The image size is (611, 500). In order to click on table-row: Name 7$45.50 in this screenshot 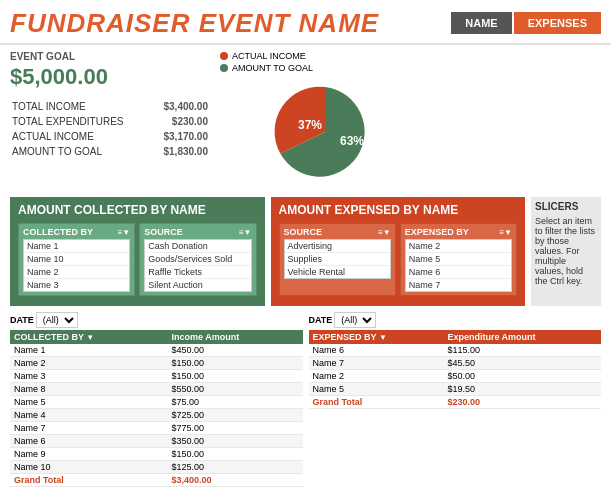, I will do `click(456, 364)`.